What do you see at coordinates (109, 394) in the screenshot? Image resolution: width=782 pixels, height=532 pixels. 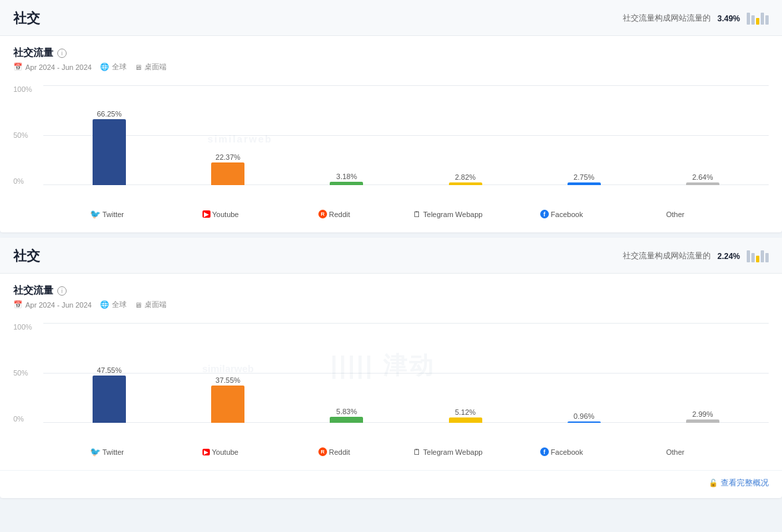 I see `bar-twitter-2: 47.55%` at bounding box center [109, 394].